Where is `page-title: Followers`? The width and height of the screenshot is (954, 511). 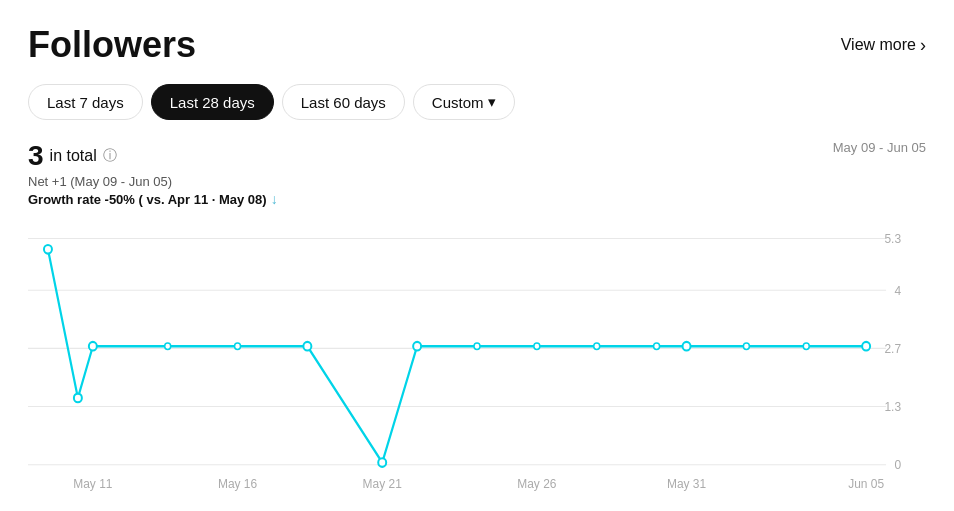
page-title: Followers is located at coordinates (112, 45).